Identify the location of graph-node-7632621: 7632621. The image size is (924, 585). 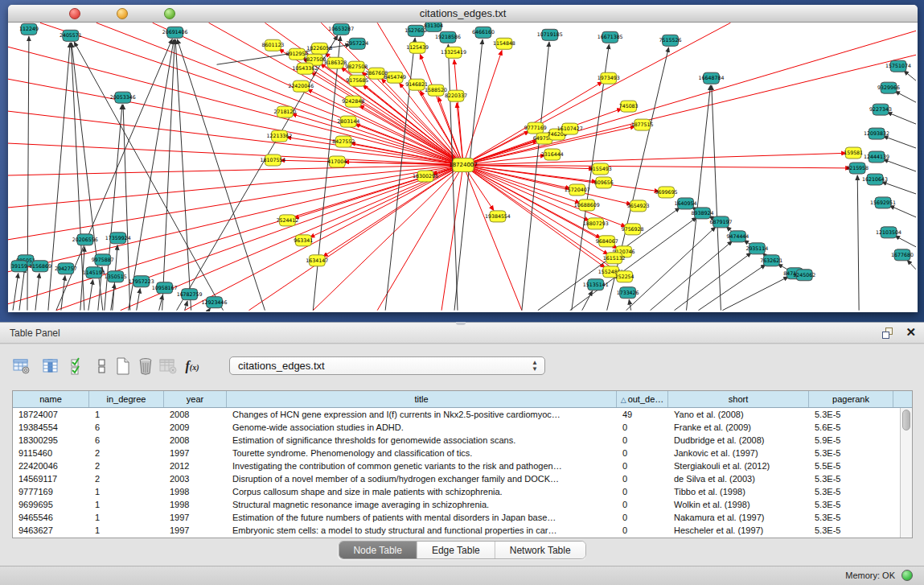
(771, 261).